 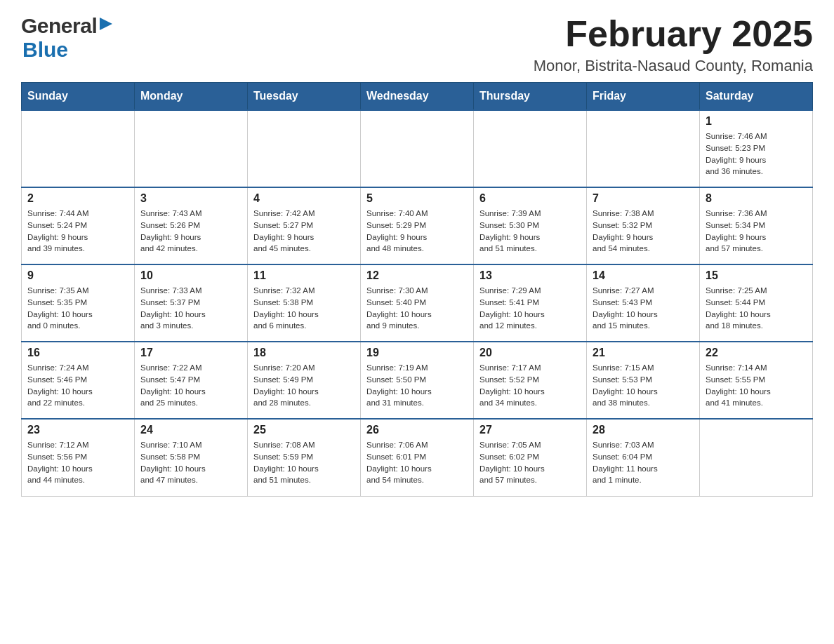 What do you see at coordinates (643, 380) in the screenshot?
I see `calendar-cell: 21Sunrise: 7:15 AMSunset: 5:53 PMDayligh…` at bounding box center [643, 380].